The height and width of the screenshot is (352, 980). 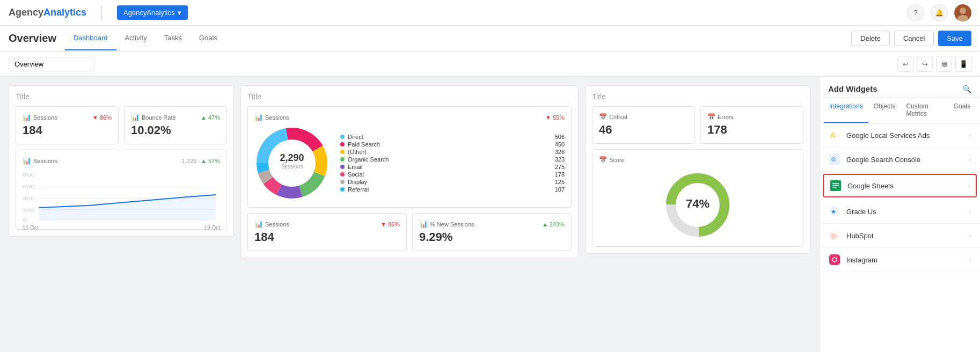 I want to click on add-widgets-sidebar: Add Widgets 🔍 Integrations Objects Custo…, so click(x=899, y=215).